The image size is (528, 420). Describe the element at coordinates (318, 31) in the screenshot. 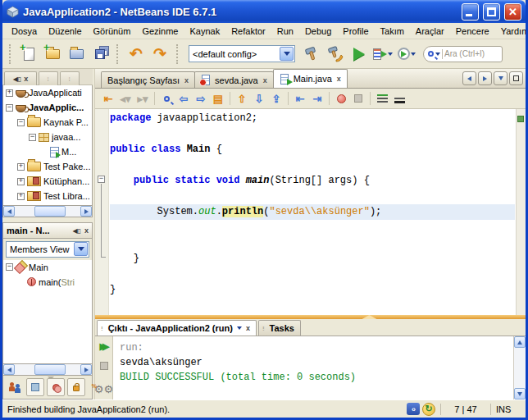

I see `menu-item: Debug` at that location.